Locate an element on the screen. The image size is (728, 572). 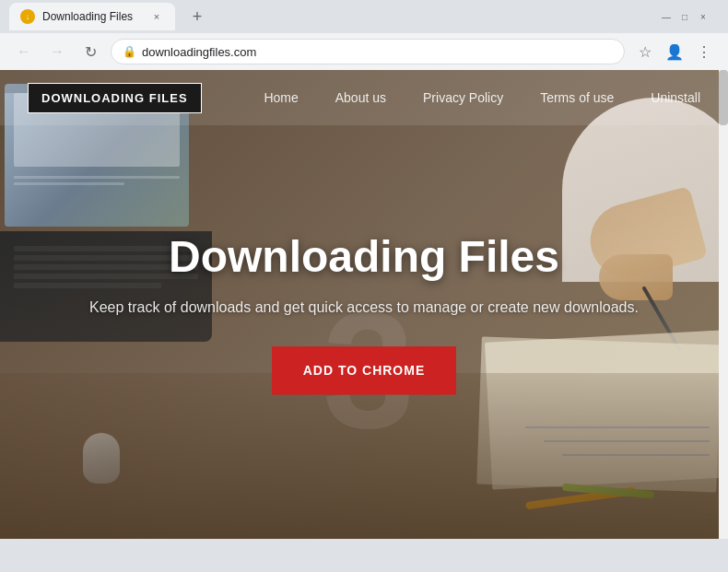
url-text: downloadingfiles.com is located at coordinates (378, 52).